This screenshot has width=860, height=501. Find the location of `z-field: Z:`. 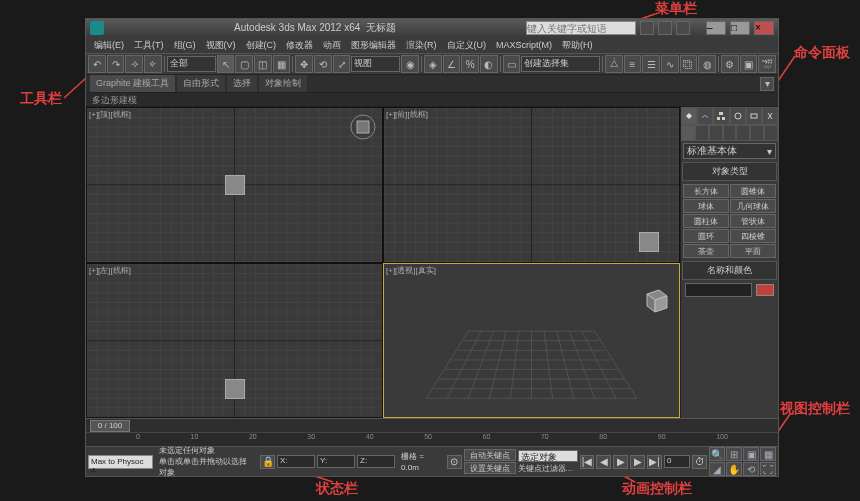

z-field: Z: is located at coordinates (376, 462).